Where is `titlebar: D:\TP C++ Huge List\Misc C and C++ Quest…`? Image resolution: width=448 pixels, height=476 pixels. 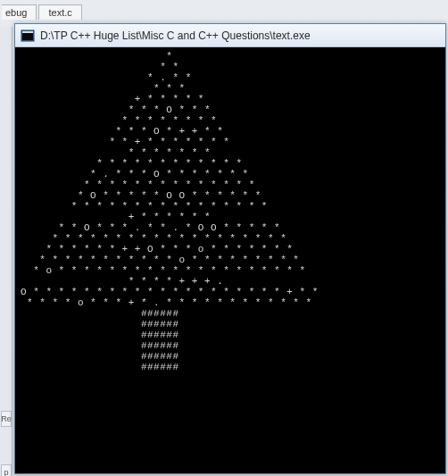 titlebar: D:\TP C++ Huge List\Misc C and C++ Quest… is located at coordinates (230, 36).